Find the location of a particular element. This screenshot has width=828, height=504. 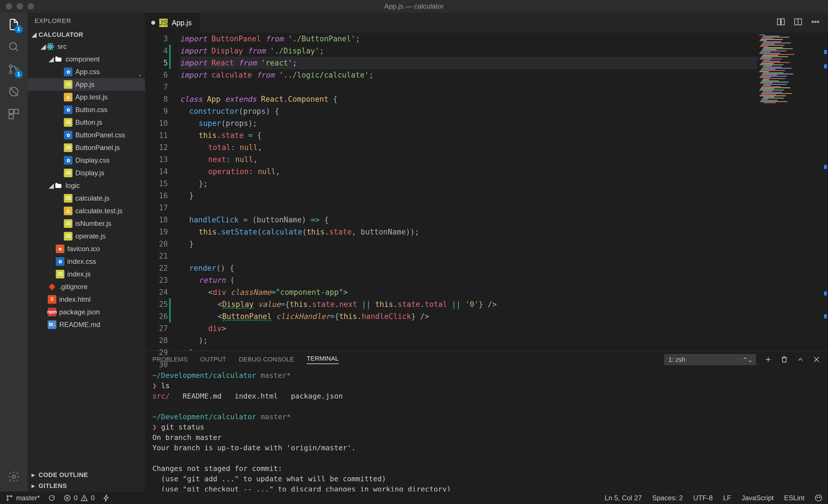

panel-tab-output: OUTPUT is located at coordinates (213, 359).